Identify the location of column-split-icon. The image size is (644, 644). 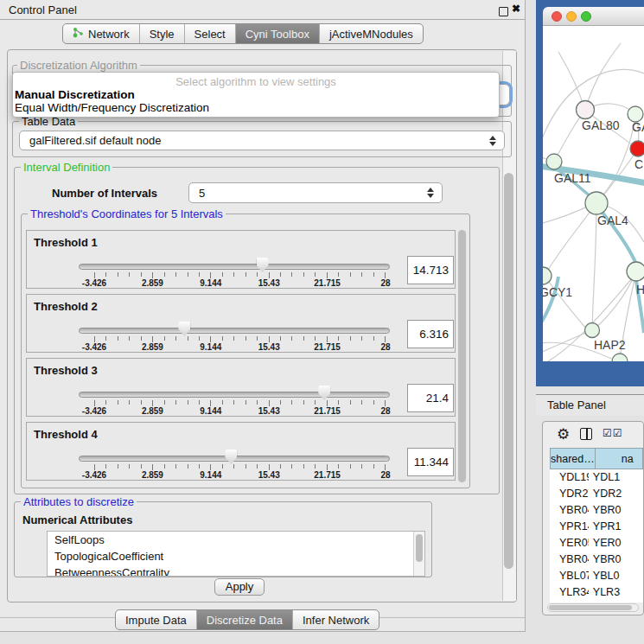
(586, 434).